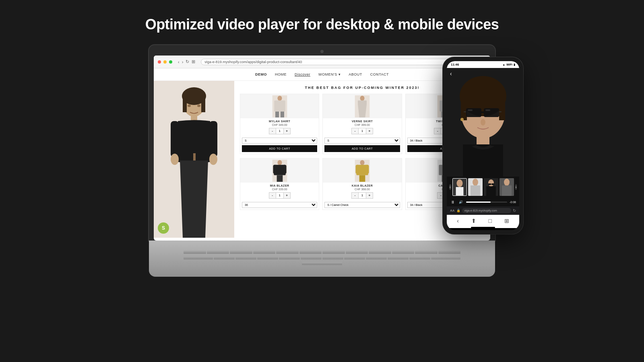 Image resolution: width=644 pixels, height=362 pixels. What do you see at coordinates (369, 195) in the screenshot?
I see `qty-plus-5: +` at bounding box center [369, 195].